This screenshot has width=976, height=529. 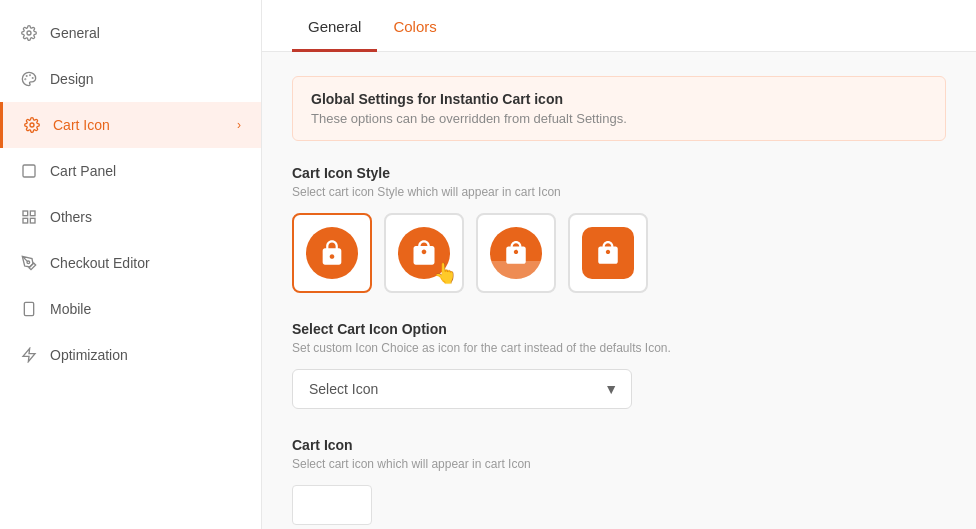 What do you see at coordinates (619, 329) in the screenshot?
I see `select-cart-icon-title: Select Cart Icon Option` at bounding box center [619, 329].